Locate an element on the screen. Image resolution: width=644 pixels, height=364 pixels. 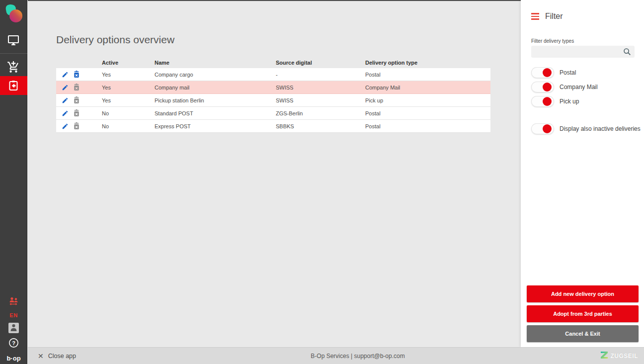
user-avatar is located at coordinates (14, 328).